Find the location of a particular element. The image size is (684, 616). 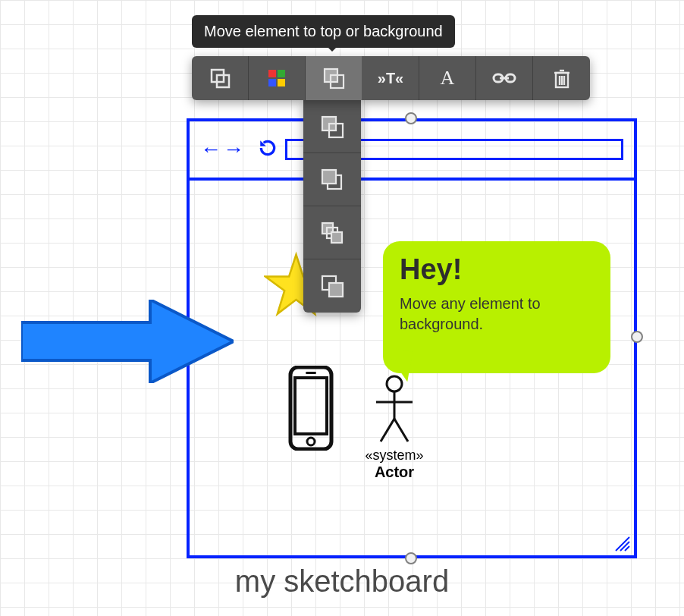

bring-forward-item is located at coordinates (332, 180).